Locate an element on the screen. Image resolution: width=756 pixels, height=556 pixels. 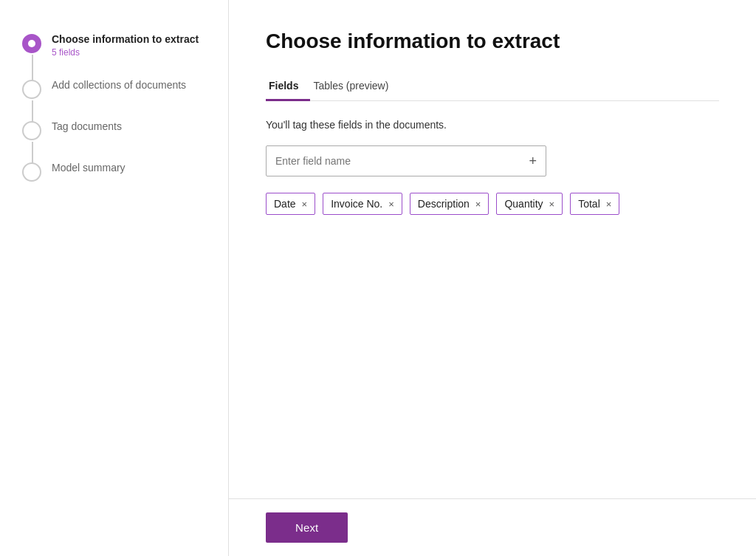
next-button: Next is located at coordinates (307, 527).